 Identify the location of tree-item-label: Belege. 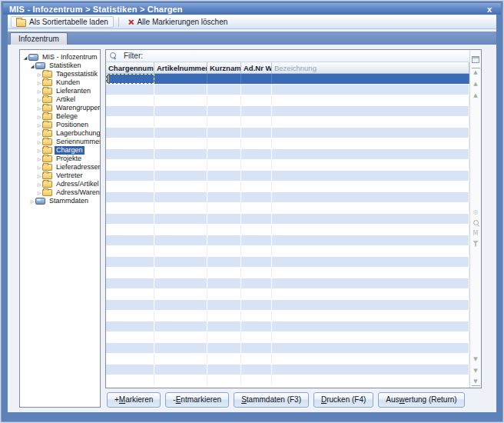
(67, 117).